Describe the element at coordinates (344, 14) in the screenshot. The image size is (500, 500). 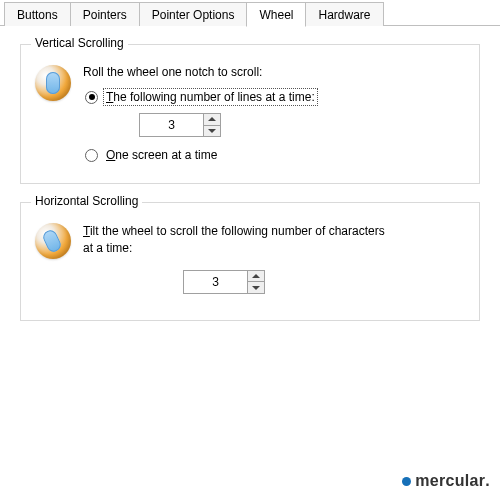
I see `tab-hardware: Hardware` at that location.